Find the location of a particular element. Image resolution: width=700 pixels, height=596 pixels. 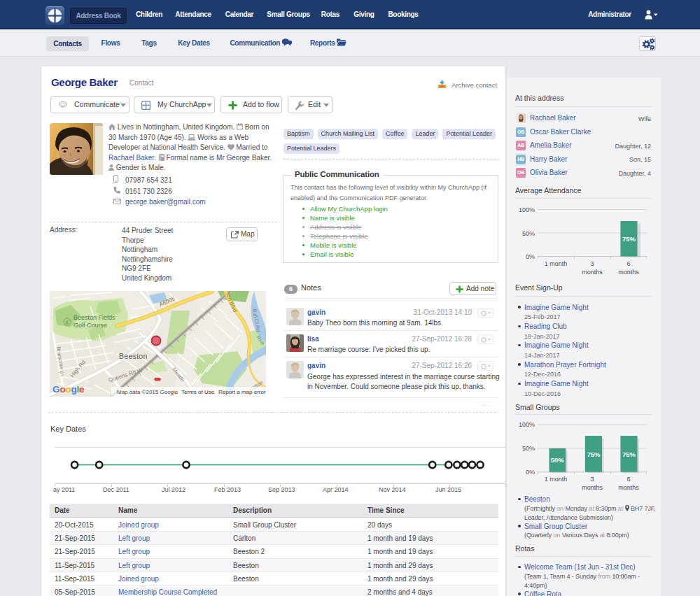

svg-text: g is located at coordinates (74, 389).